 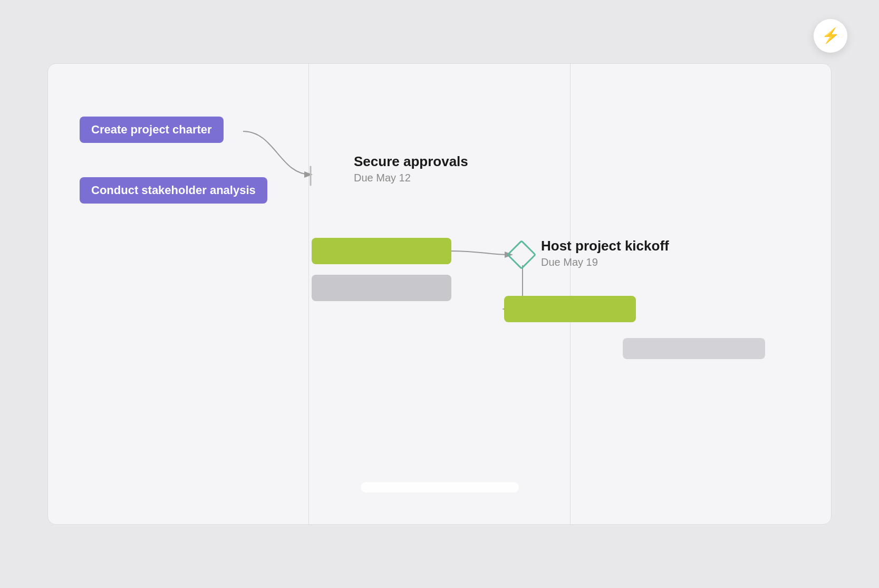 I want to click on task-stakeholder-analysis: Conduct stakeholder analysis, so click(x=173, y=190).